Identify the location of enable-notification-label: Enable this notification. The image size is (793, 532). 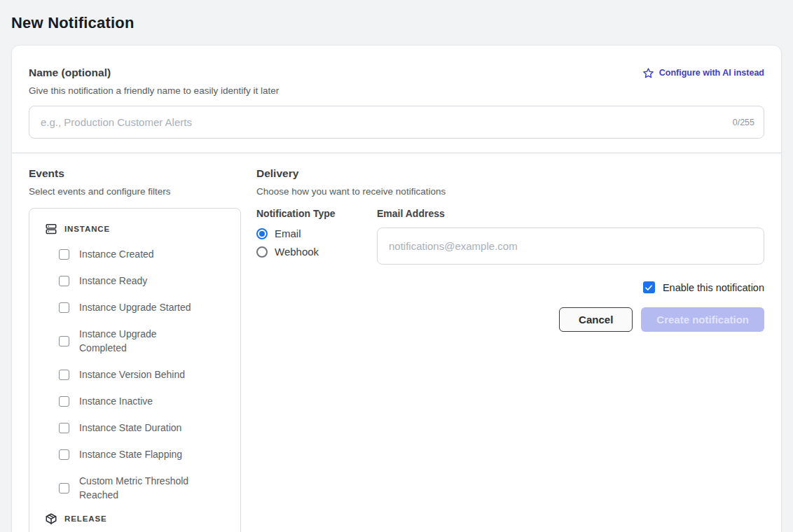
(713, 288).